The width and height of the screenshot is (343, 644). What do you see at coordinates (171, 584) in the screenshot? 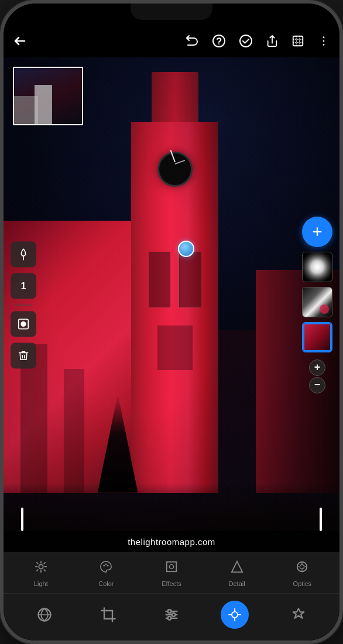
I see `effects-label: Effects` at bounding box center [171, 584].